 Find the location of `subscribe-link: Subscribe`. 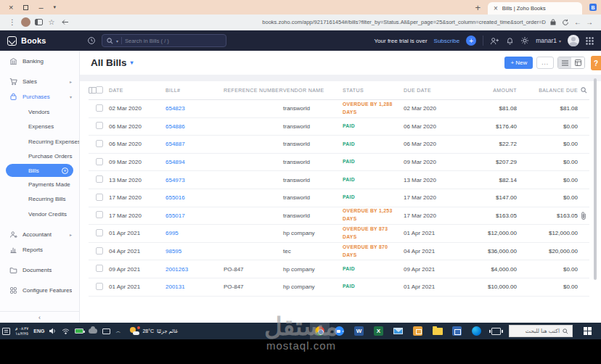

subscribe-link: Subscribe is located at coordinates (447, 41).